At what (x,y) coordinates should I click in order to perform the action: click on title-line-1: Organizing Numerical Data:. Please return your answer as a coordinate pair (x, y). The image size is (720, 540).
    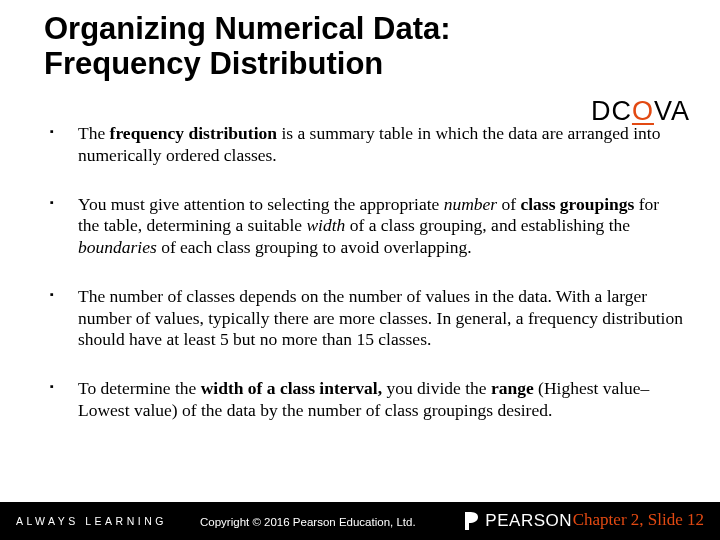
    Looking at the image, I should click on (248, 28).